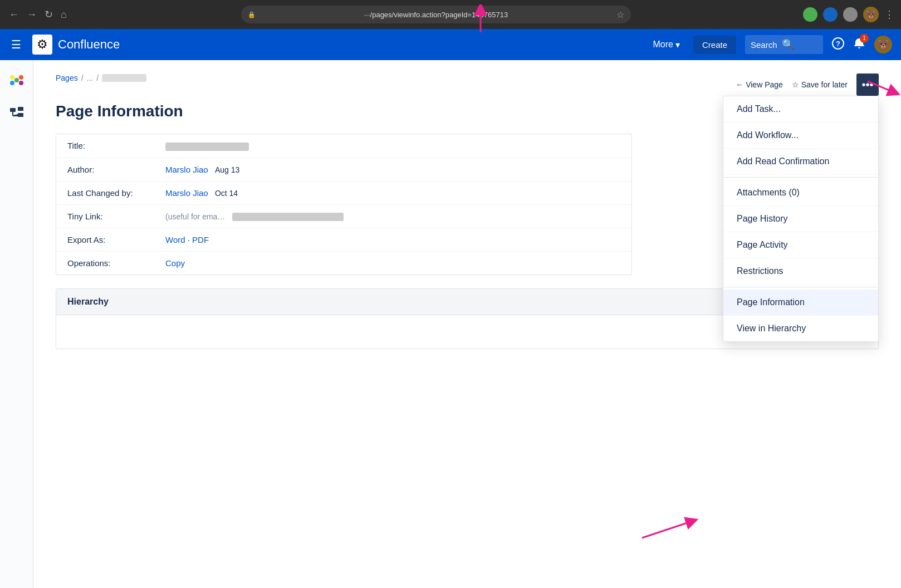 This screenshot has height=588, width=901. Describe the element at coordinates (254, 217) in the screenshot. I see `tiny-link-value: (useful for ema…` at that location.